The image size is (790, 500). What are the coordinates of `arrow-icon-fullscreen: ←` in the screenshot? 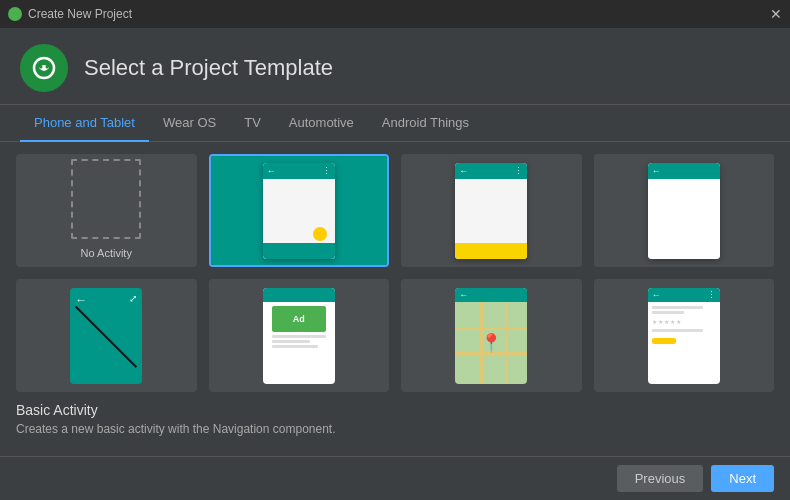 It's located at (81, 300).